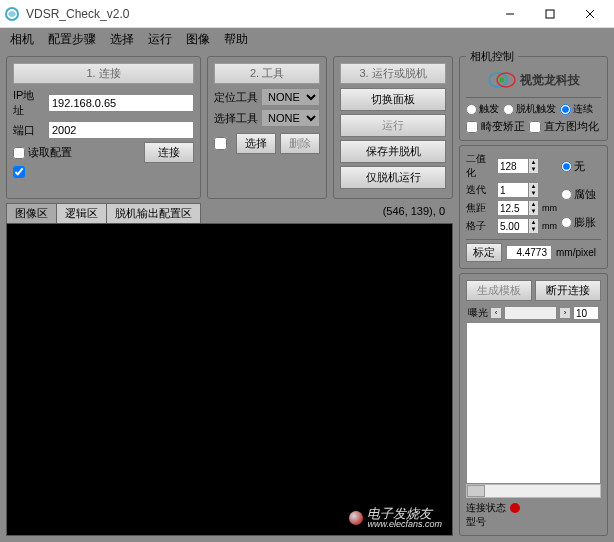  Describe the element at coordinates (12, 14) in the screenshot. I see `app-icon` at that location.